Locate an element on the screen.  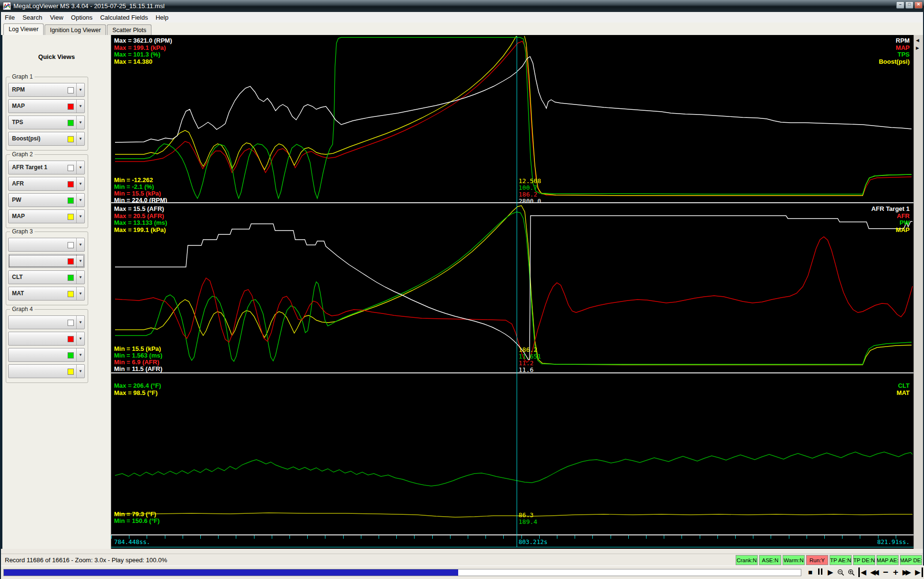
channel-selector-rpm: RPM▼ is located at coordinates (46, 90).